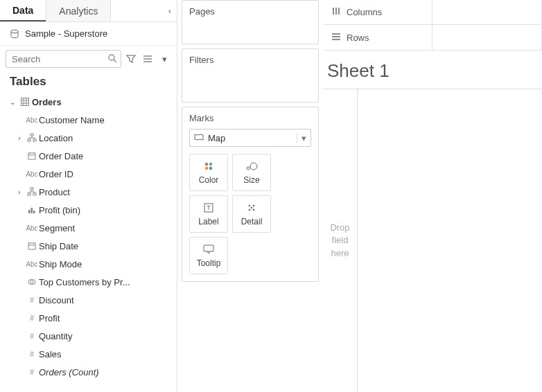  What do you see at coordinates (64, 59) in the screenshot?
I see `search-input` at bounding box center [64, 59].